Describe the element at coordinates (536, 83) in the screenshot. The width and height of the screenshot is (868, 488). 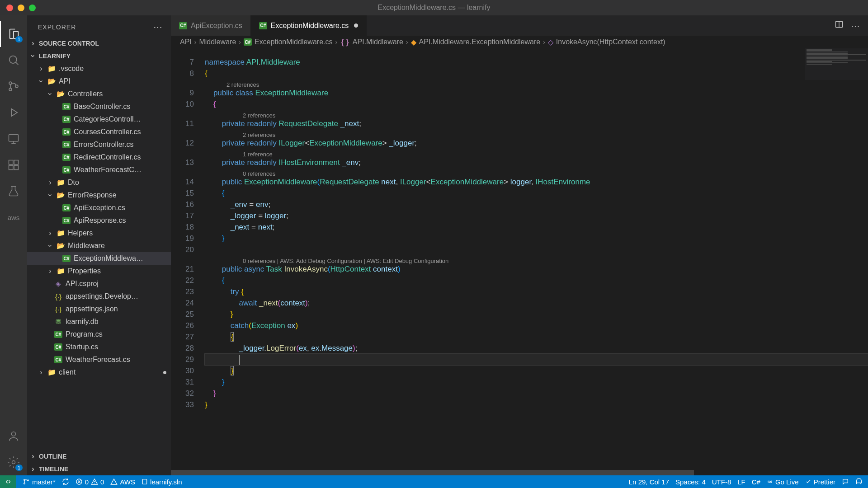
I see `codelens-class: 2 references` at that location.